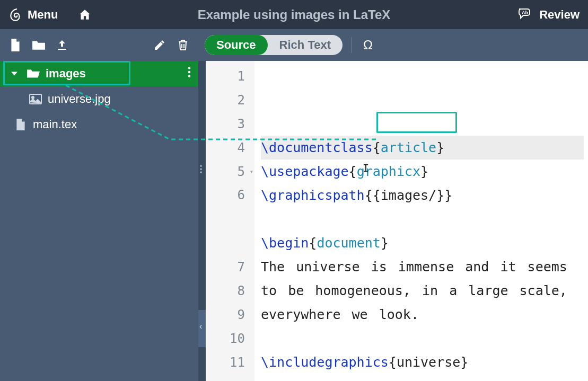 This screenshot has width=588, height=381. Describe the element at coordinates (42, 15) in the screenshot. I see `menu-button: Menu` at that location.